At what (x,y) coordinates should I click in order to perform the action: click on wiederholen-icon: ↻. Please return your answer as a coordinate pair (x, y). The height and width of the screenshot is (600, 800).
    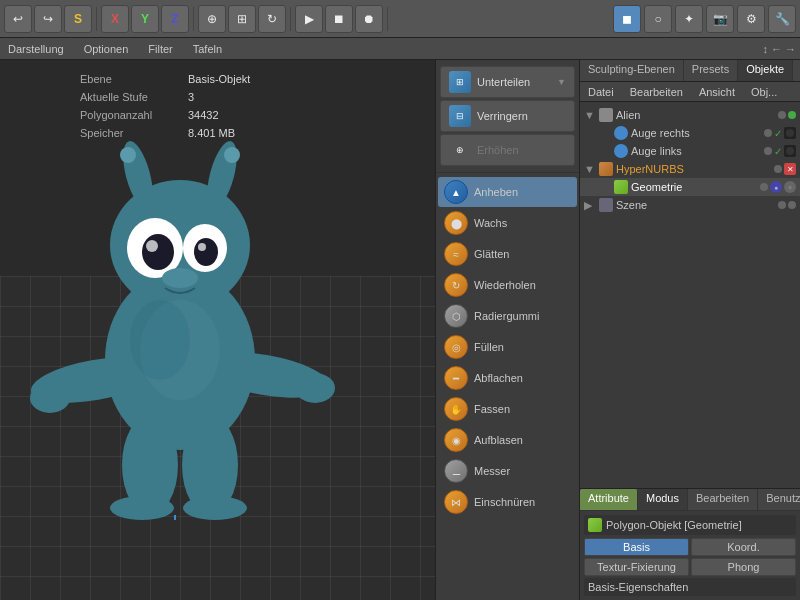
    Looking at the image, I should click on (456, 285).